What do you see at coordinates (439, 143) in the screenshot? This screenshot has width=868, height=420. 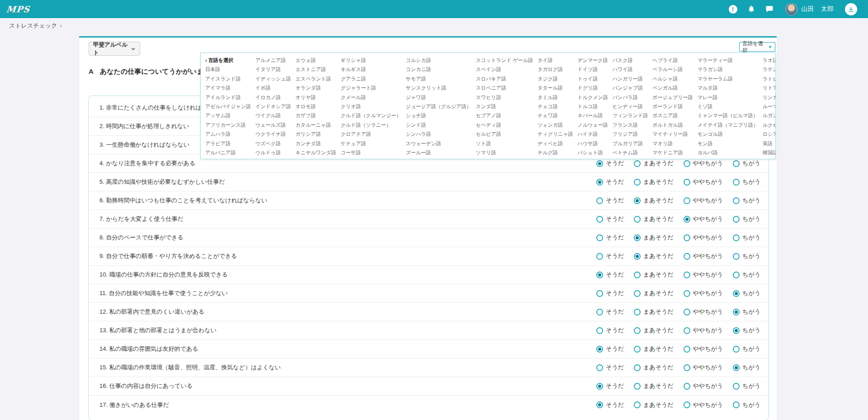 I see `language-option: スウェーデン語` at bounding box center [439, 143].